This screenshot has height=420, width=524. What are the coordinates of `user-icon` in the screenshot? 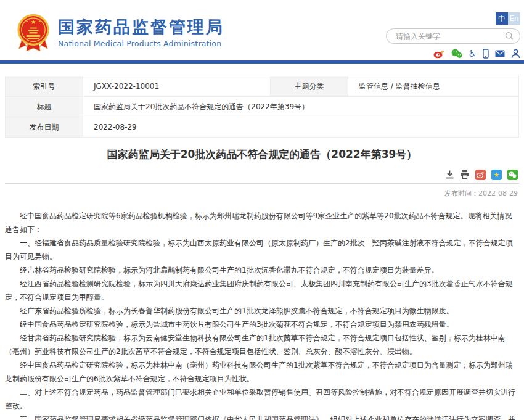 It's located at (515, 54).